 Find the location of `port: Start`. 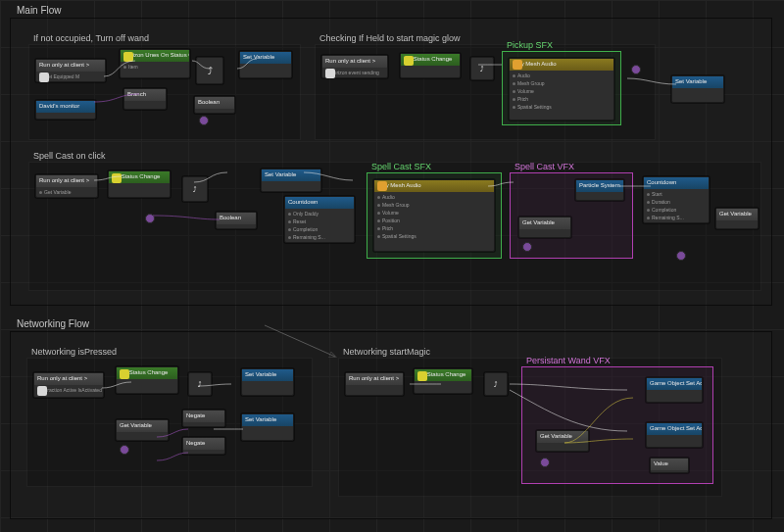

port: Start is located at coordinates (676, 194).